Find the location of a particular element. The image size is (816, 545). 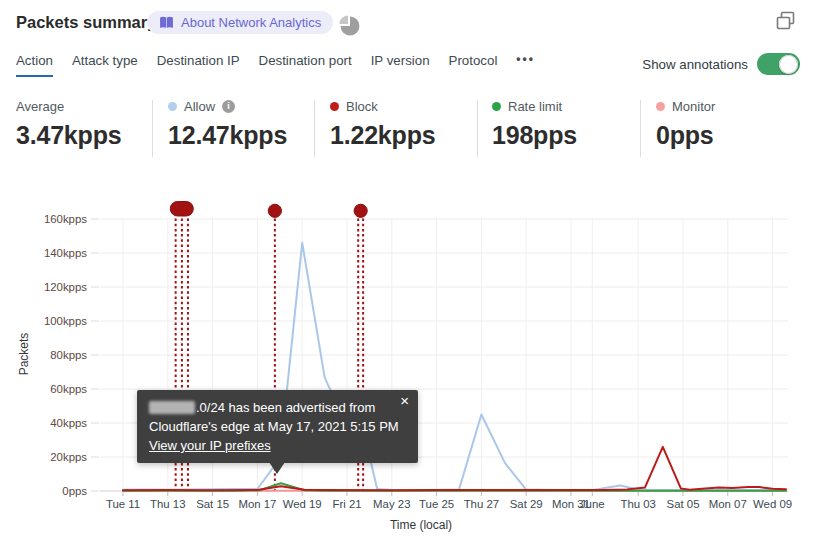

svg-text: 40kpps is located at coordinates (68, 423).